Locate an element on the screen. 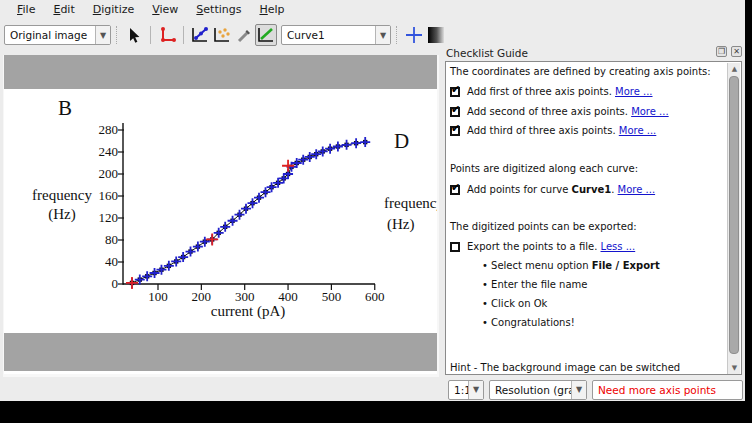 This screenshot has height=423, width=752. dock-float-icon: ❐ is located at coordinates (722, 52).